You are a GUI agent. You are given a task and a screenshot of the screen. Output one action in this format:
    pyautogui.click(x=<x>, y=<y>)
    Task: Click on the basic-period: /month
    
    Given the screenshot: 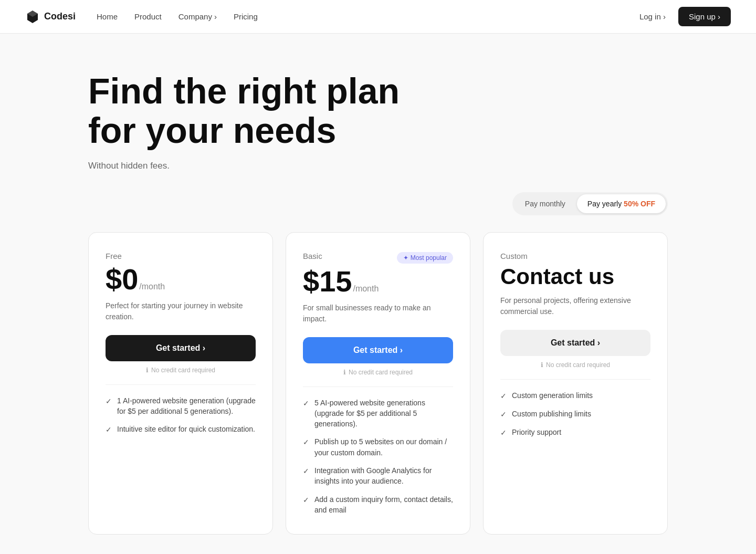 What is the action you would take?
    pyautogui.click(x=365, y=289)
    